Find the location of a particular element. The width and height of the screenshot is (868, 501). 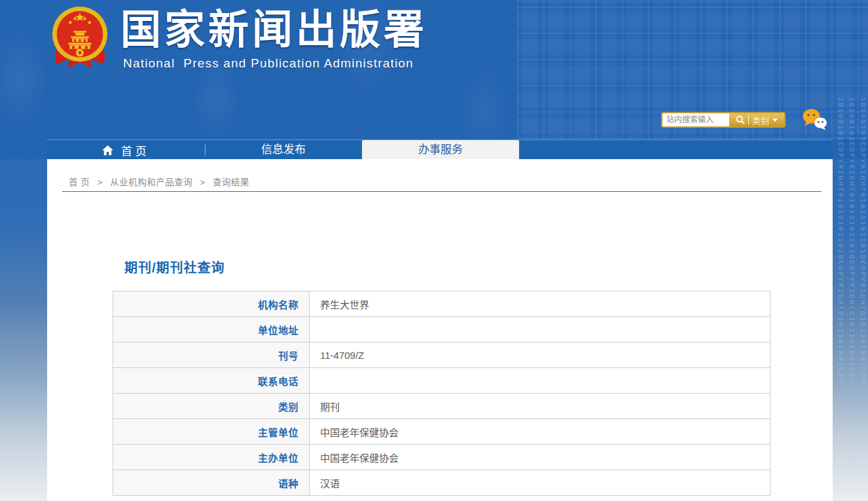

table-row: 机构名称 养生大世界 is located at coordinates (442, 304).